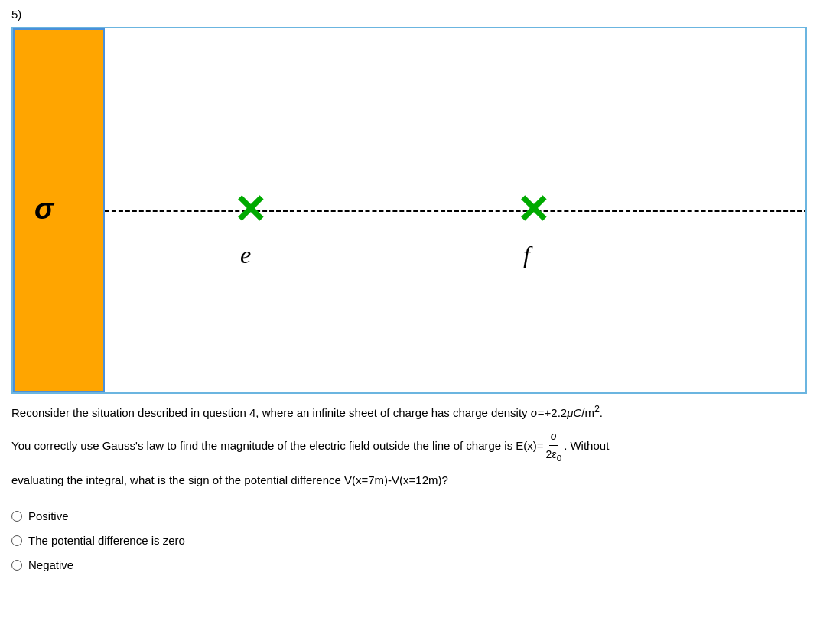 The image size is (820, 644). Describe the element at coordinates (554, 456) in the screenshot. I see `fraction-denominator: 2ε0` at that location.